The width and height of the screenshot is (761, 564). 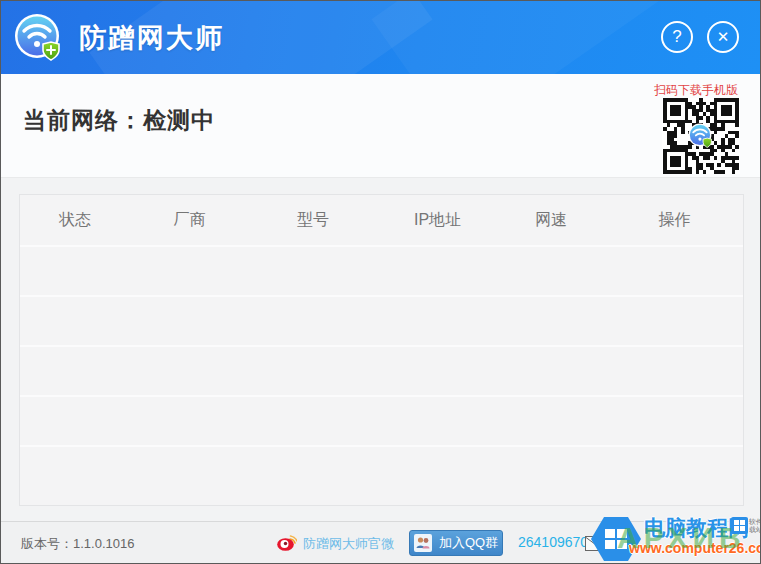 What do you see at coordinates (190, 220) in the screenshot?
I see `column-header-vendor: 厂商` at bounding box center [190, 220].